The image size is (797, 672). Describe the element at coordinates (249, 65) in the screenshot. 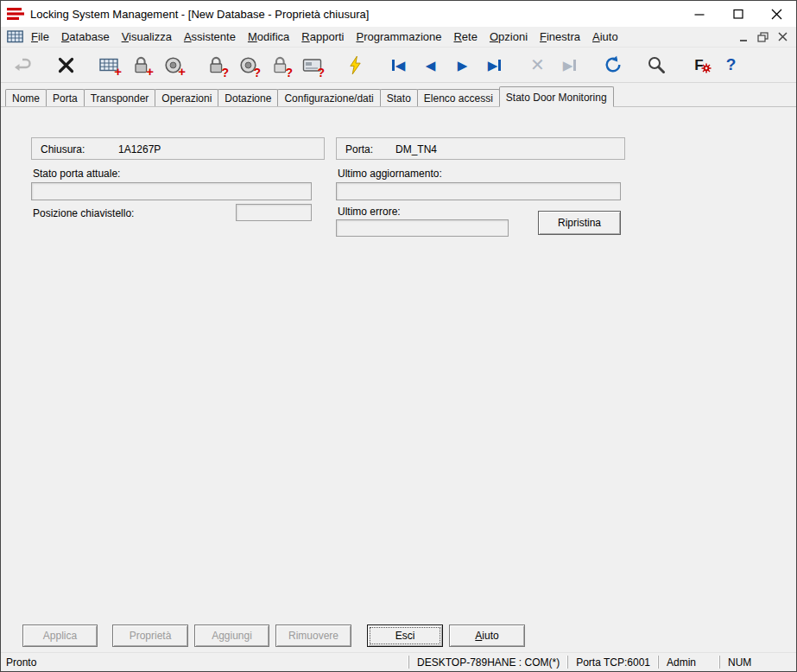

I see `read-transponder-button: ?` at that location.